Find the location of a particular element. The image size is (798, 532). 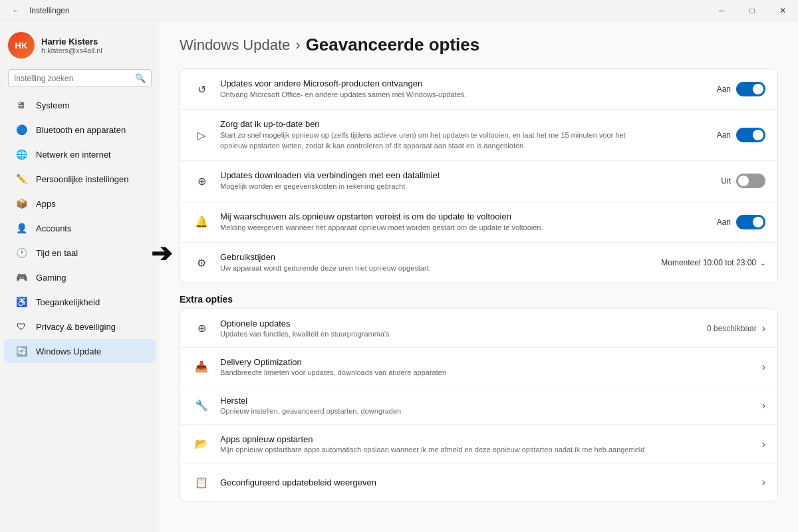

extra-info-delivery-opt: Delivery Optimization Bandbreedte limiet… is located at coordinates (491, 367).